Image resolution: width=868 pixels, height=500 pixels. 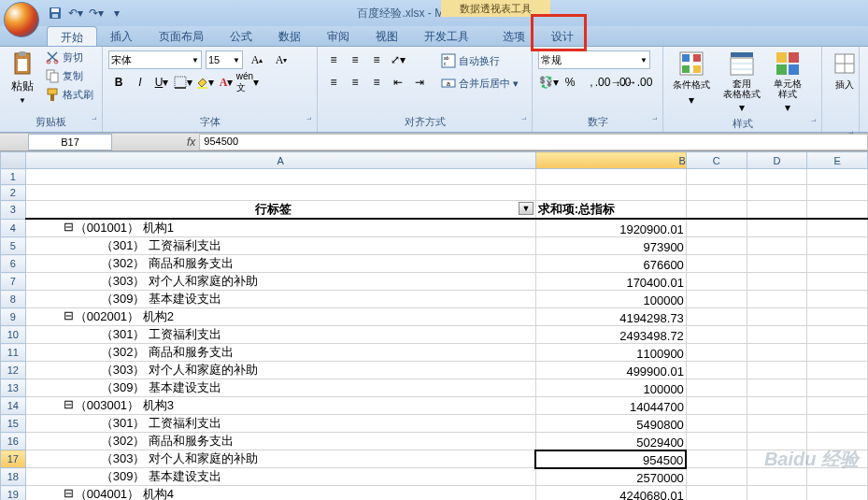 I want to click on cell: 170400.01, so click(x=611, y=282).